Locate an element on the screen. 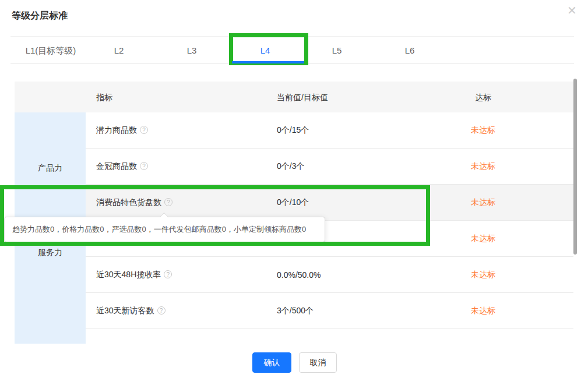 The height and width of the screenshot is (385, 588). indicator-name: 金冠商品数? is located at coordinates (122, 167).